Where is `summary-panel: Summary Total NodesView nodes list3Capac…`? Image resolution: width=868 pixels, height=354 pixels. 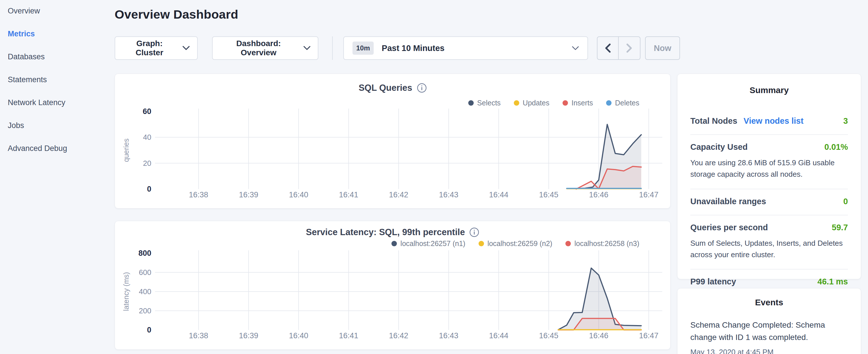 summary-panel: Summary Total NodesView nodes list3Capac… is located at coordinates (769, 176).